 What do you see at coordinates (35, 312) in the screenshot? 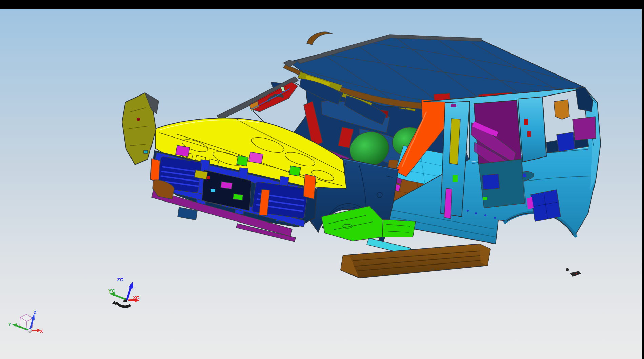
I see `datum-z-label: Z` at bounding box center [35, 312].